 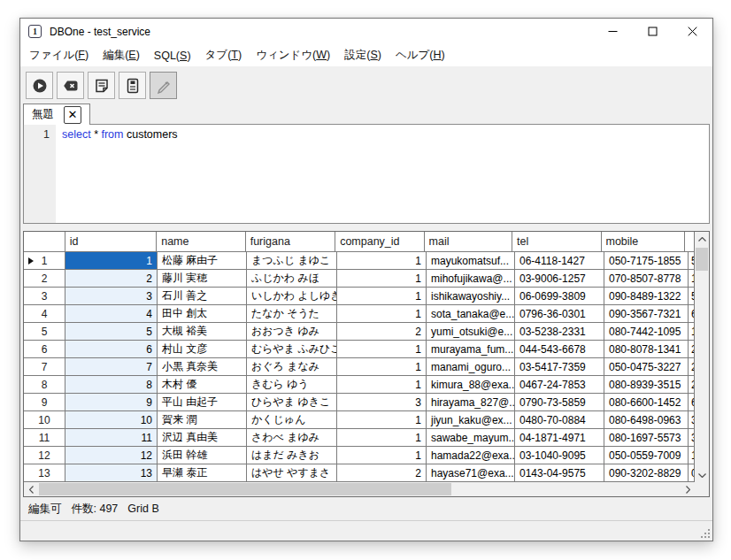 I want to click on cell-tel-row11: 04-1871-4971, so click(x=559, y=438).